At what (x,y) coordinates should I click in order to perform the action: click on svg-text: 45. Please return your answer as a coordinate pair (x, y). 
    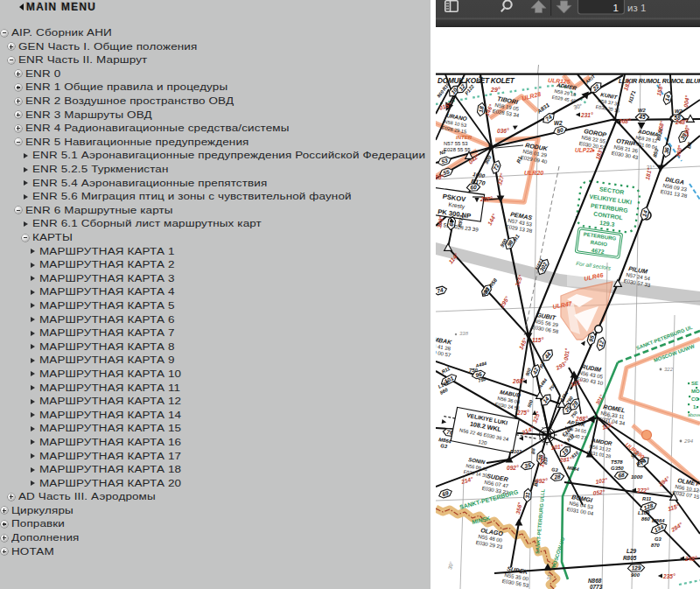
    Looking at the image, I should click on (642, 117).